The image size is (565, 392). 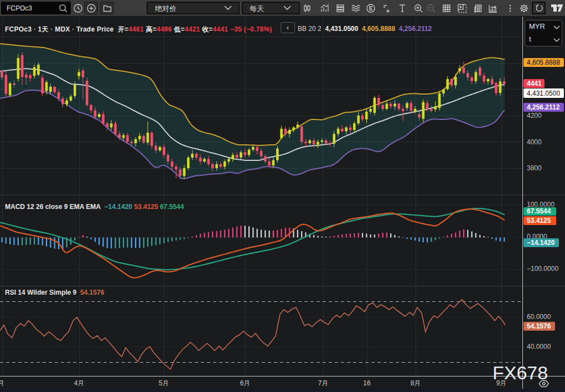 I want to click on svg-text: 4200, so click(x=535, y=116).